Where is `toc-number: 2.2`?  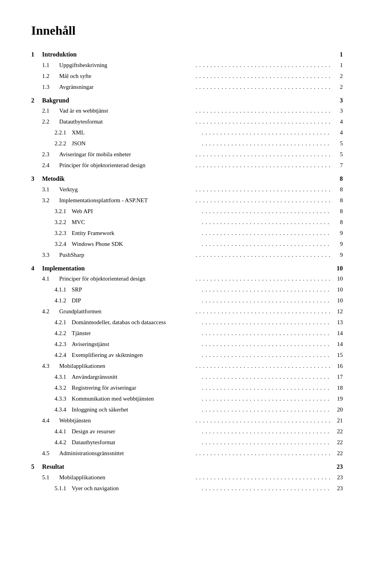
toc-number: 2.2 is located at coordinates (51, 122).